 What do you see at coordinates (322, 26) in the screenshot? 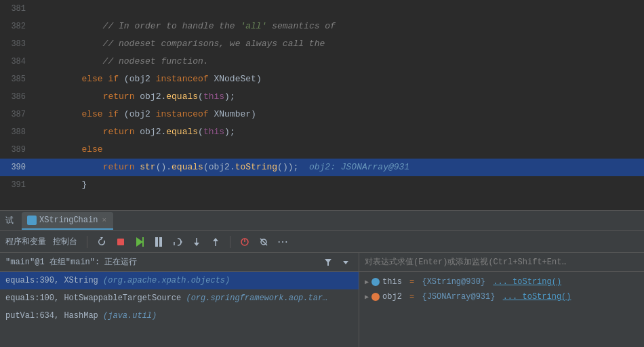
I see `code-line-382: 382 // In order to handle the 'all' sema…` at bounding box center [322, 26].